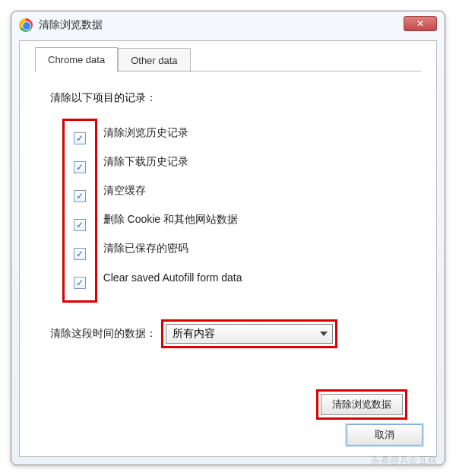 The height and width of the screenshot is (476, 456). I want to click on option-label: 清除浏览历史记录, so click(143, 133).